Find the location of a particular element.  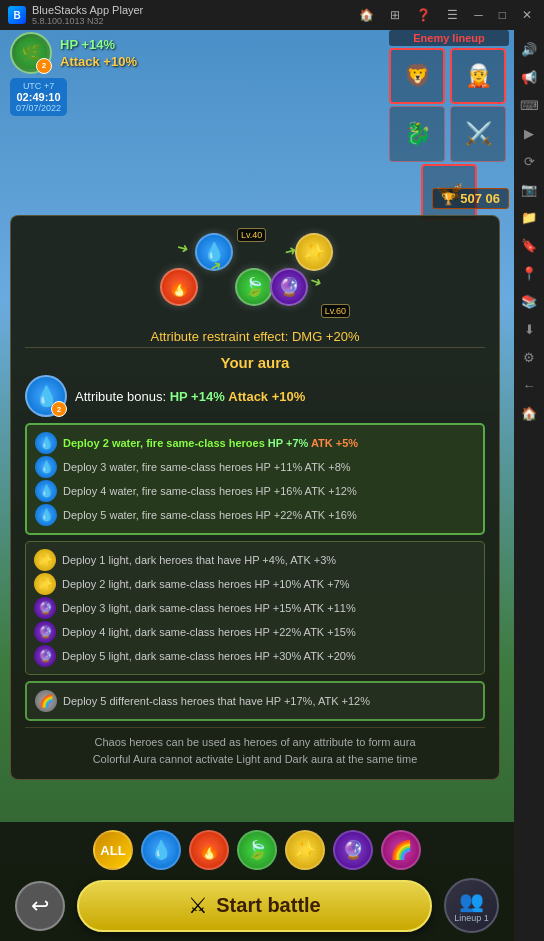

stats-display: HP +14% Attack +10% is located at coordinates (98, 53).